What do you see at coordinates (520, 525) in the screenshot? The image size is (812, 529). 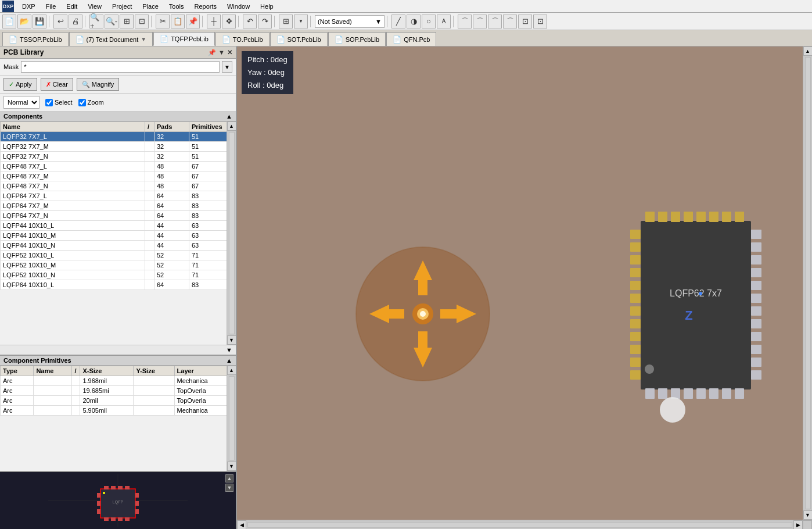 I see `scroll-h-track` at bounding box center [520, 525].